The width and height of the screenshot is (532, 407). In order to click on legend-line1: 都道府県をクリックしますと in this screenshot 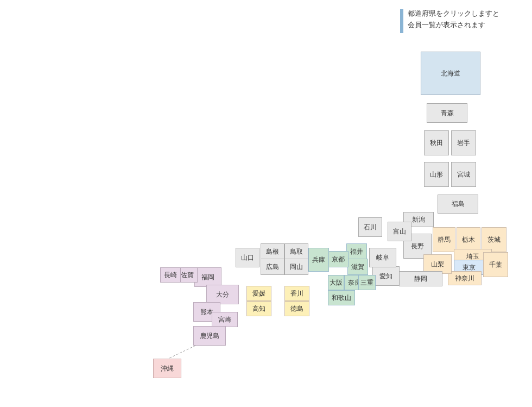, I will do `click(454, 14)`.